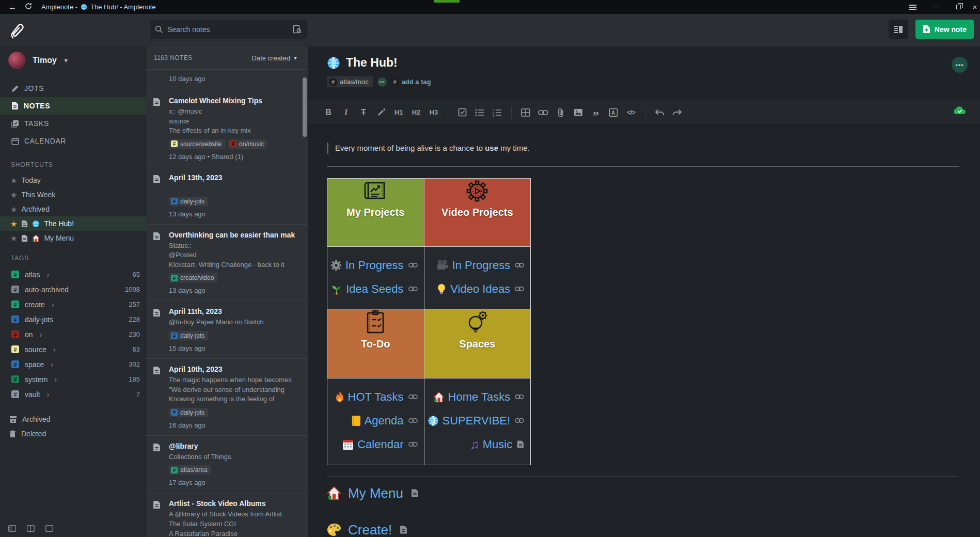  I want to click on cell-video-projects: Video Projects, so click(477, 212).